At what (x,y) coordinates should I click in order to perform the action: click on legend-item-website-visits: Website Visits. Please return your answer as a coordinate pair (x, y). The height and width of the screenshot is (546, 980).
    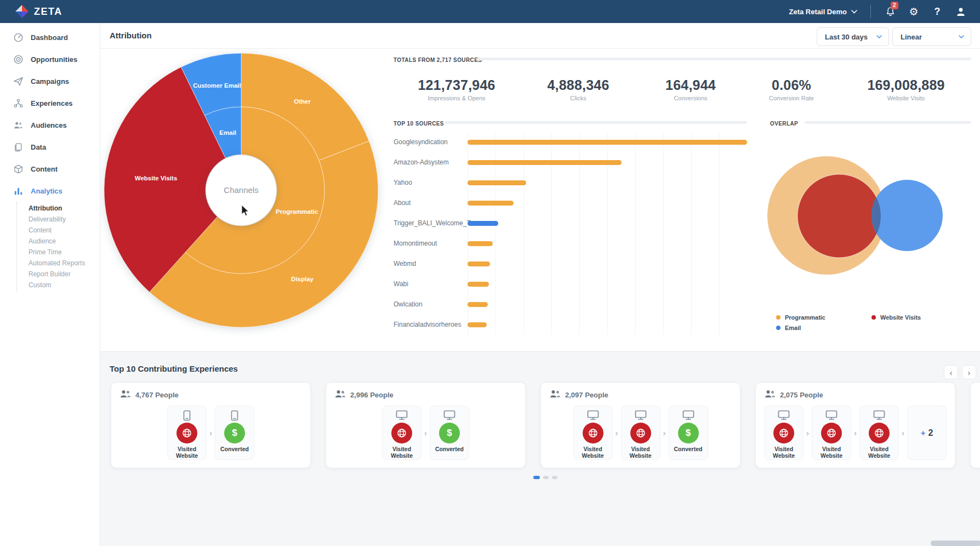
    Looking at the image, I should click on (896, 317).